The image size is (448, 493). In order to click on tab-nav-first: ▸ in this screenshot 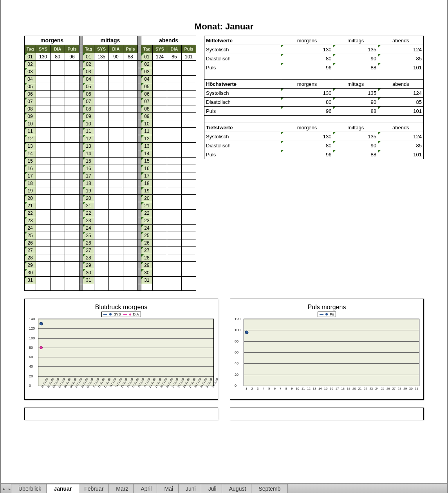, I will do `click(4, 489)`.